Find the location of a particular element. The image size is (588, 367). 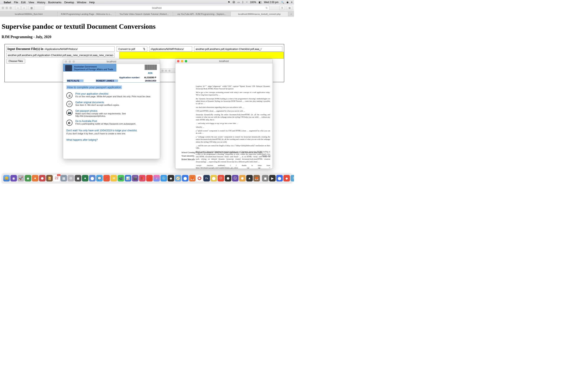

browser-tab-active: localhost:8888/macos_textutil_convert.ph… is located at coordinates (259, 14).